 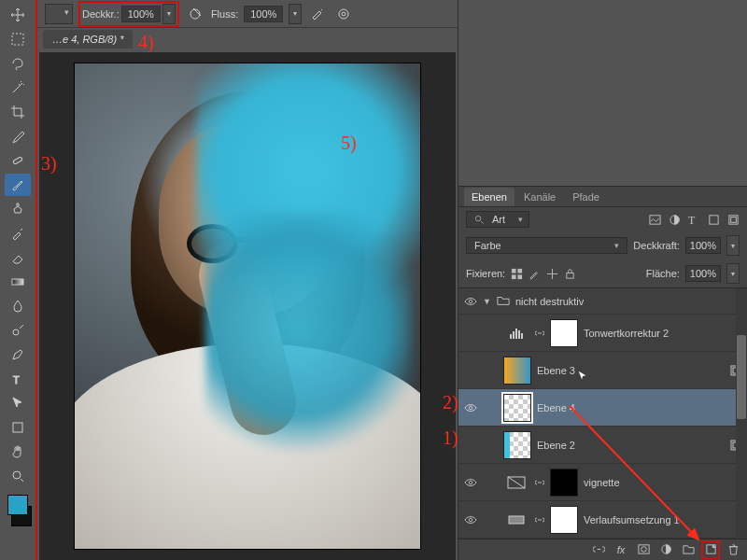 What do you see at coordinates (18, 258) in the screenshot?
I see `tool-eraser` at bounding box center [18, 258].